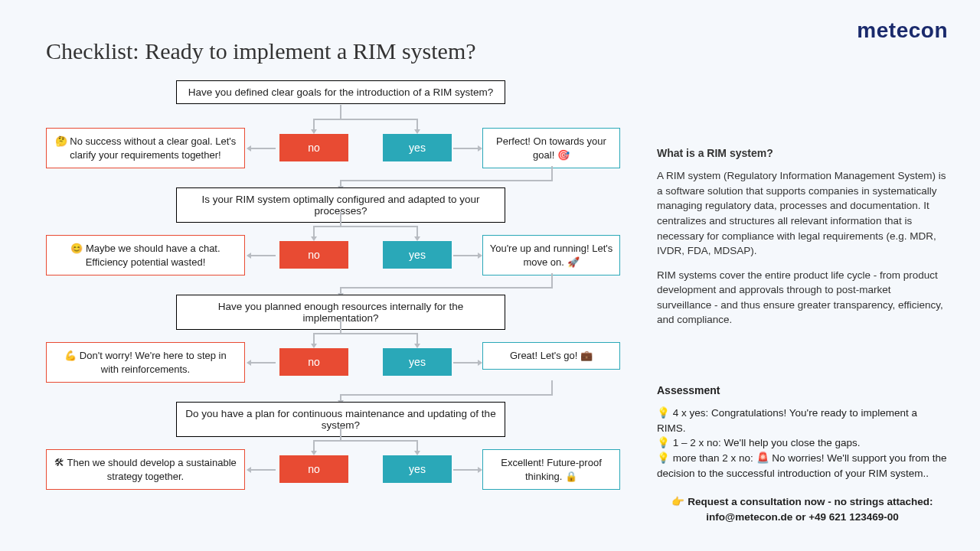 This screenshot has width=980, height=551. Describe the element at coordinates (551, 256) in the screenshot. I see `yes-result-box: You're up and running! Let's move on. 🚀` at that location.